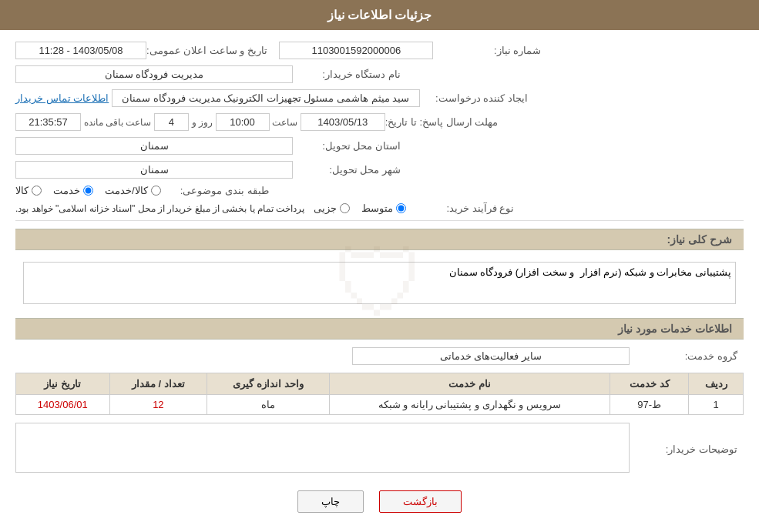  What do you see at coordinates (683, 450) in the screenshot?
I see `buyer-description-label: توضیحات خریدار:` at bounding box center [683, 450].